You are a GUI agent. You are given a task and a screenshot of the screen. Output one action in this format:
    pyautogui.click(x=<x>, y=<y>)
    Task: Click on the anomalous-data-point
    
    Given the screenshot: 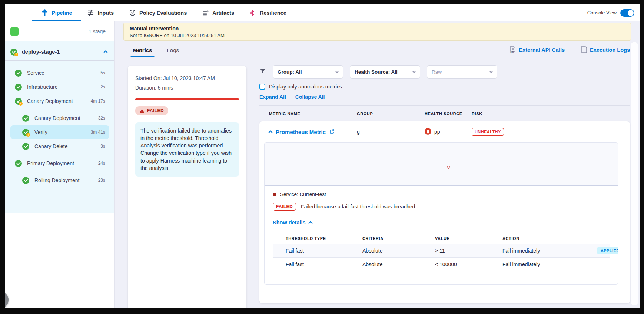 What is the action you would take?
    pyautogui.click(x=448, y=167)
    